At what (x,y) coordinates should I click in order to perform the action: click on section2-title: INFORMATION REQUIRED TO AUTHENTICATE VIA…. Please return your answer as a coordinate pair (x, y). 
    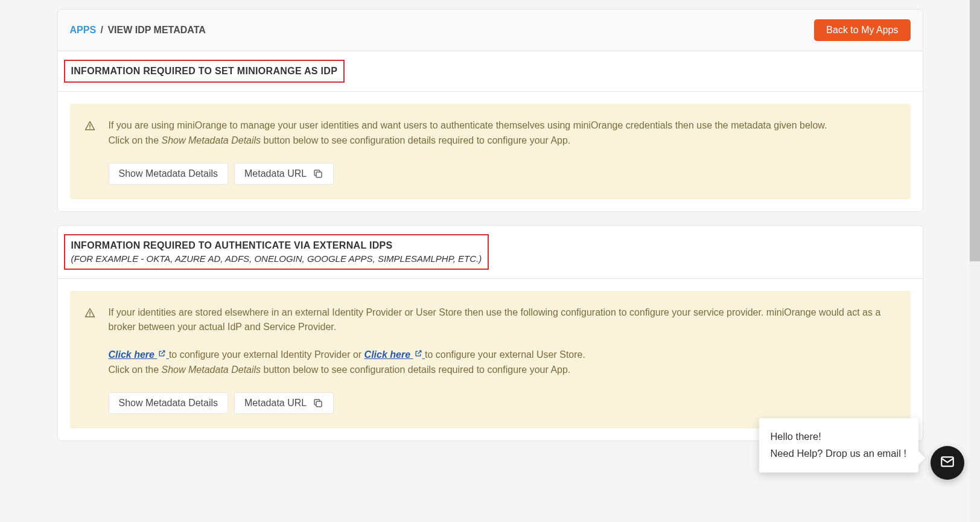
    Looking at the image, I should click on (276, 246).